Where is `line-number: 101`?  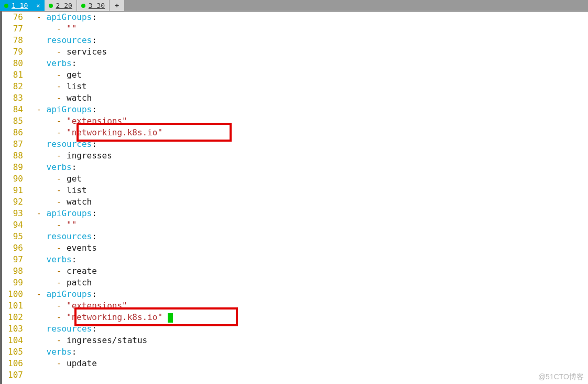
line-number: 101 is located at coordinates (13, 306).